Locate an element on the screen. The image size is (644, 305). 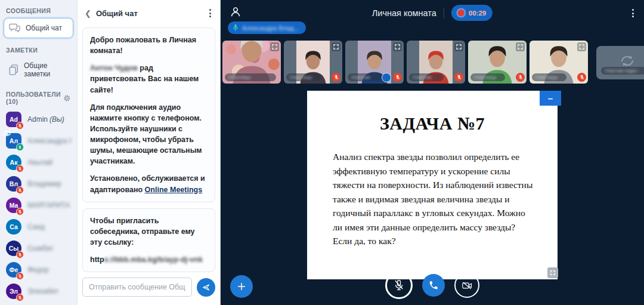
greeter-name-blurred: Антон Чудов is located at coordinates (114, 68).